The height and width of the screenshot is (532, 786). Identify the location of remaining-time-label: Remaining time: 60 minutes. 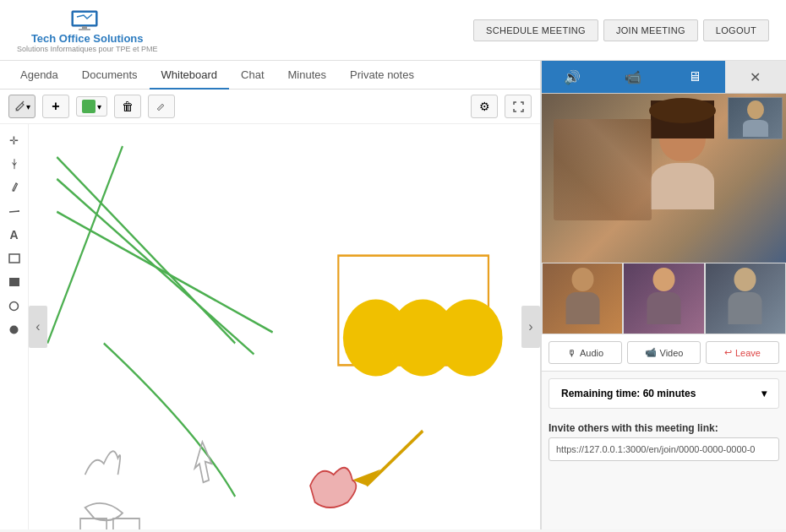
(629, 394).